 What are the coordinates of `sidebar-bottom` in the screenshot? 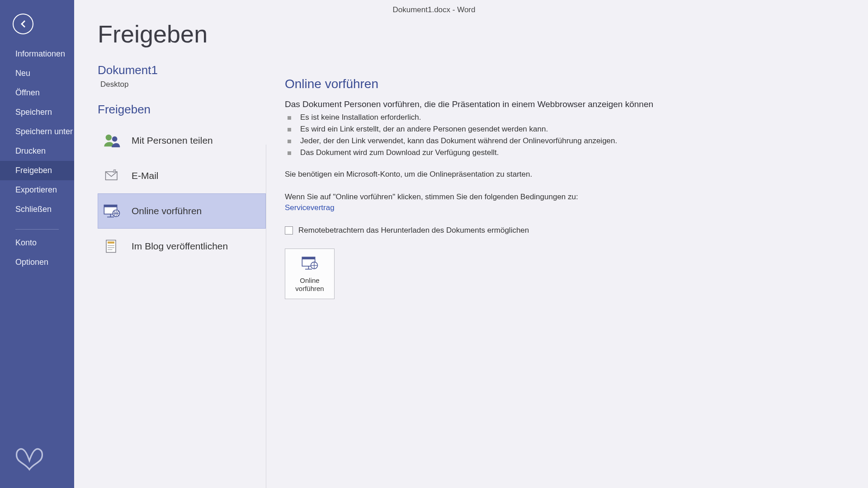 It's located at (37, 465).